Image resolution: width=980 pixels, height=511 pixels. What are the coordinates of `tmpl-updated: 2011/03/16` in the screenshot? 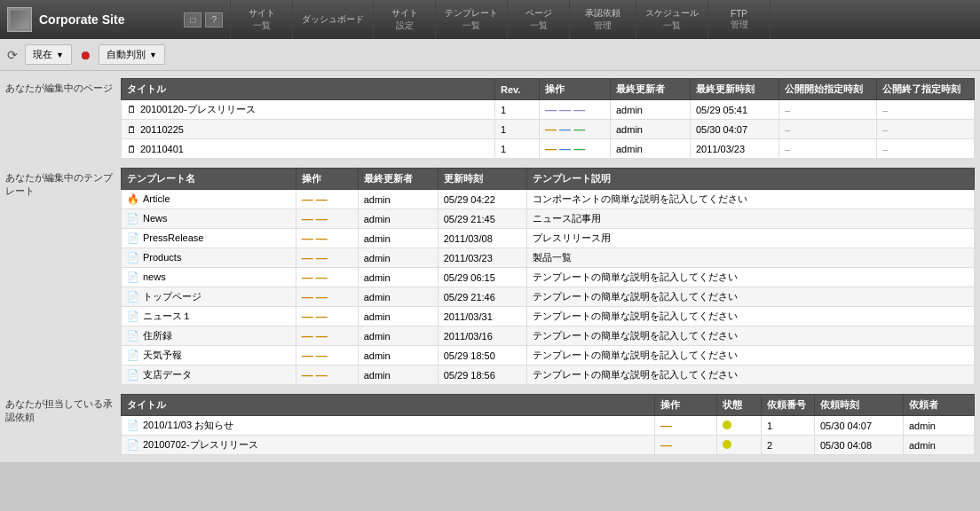 It's located at (482, 336).